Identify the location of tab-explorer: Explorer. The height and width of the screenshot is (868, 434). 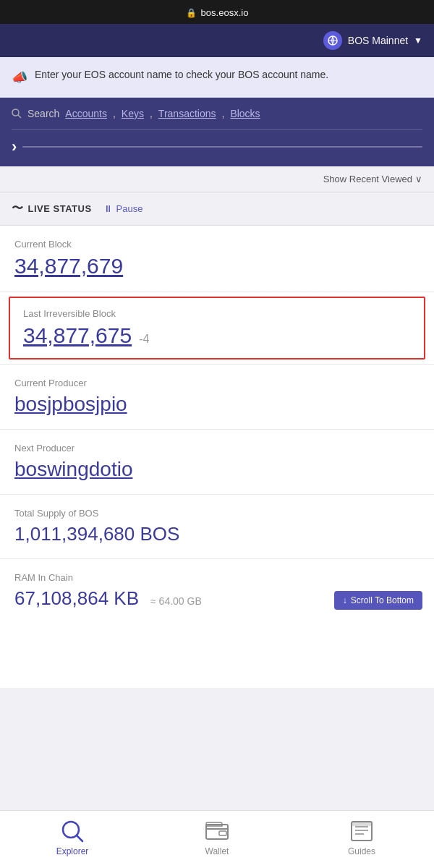
(72, 839).